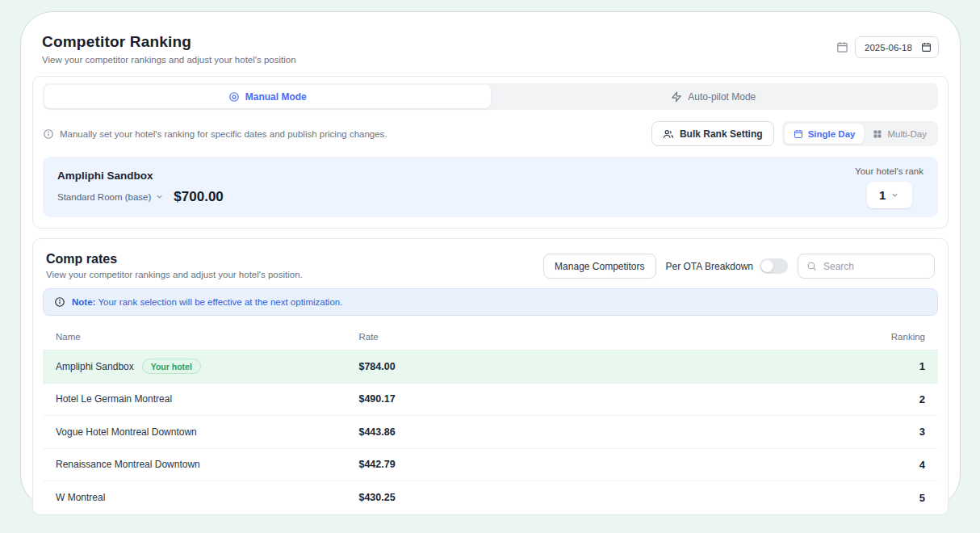 The width and height of the screenshot is (980, 533). What do you see at coordinates (491, 497) in the screenshot?
I see `table-row: W Montreal $430.25 5` at bounding box center [491, 497].